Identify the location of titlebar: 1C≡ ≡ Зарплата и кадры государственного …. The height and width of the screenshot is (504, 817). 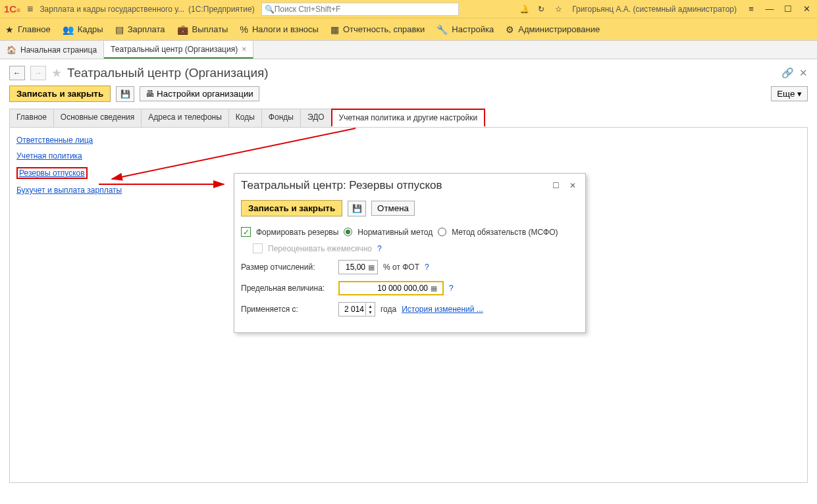
(408, 9).